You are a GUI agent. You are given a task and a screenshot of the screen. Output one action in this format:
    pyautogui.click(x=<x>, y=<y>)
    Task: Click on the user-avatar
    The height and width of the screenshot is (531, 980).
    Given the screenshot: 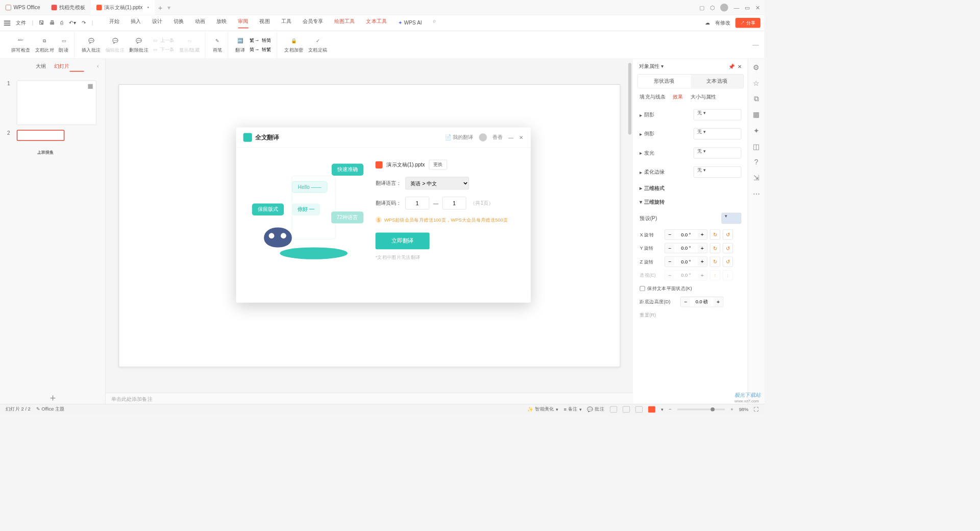 What is the action you would take?
    pyautogui.click(x=724, y=8)
    